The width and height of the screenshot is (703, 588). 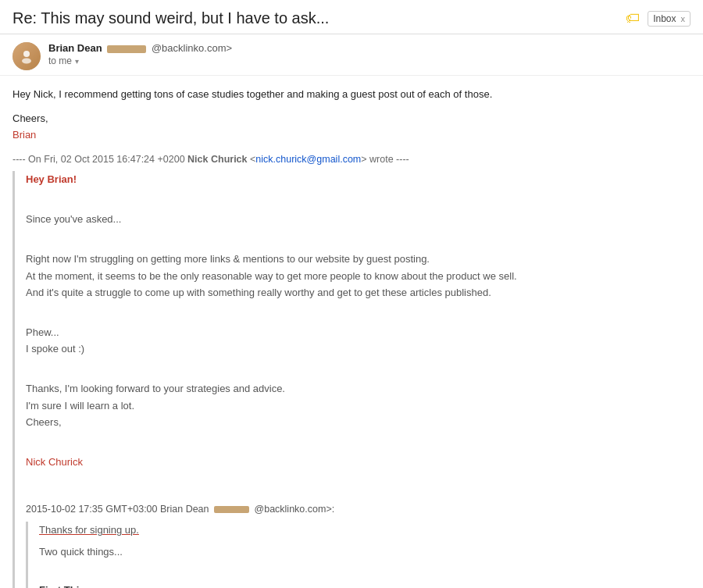 I want to click on sender-info: Brian Dean @backlinko.com> to me ▾, so click(x=369, y=55).